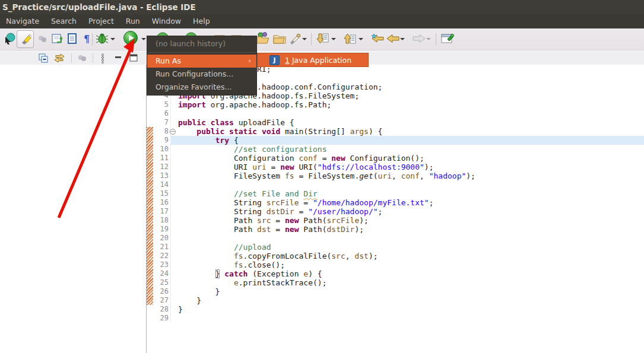  What do you see at coordinates (118, 58) in the screenshot?
I see `minimize-icon` at bounding box center [118, 58].